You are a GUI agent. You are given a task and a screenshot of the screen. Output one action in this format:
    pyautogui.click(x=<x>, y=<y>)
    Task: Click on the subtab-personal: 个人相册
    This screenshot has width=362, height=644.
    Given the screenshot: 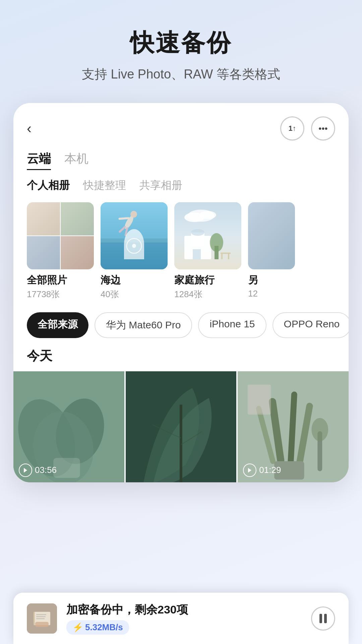 What is the action you would take?
    pyautogui.click(x=48, y=185)
    